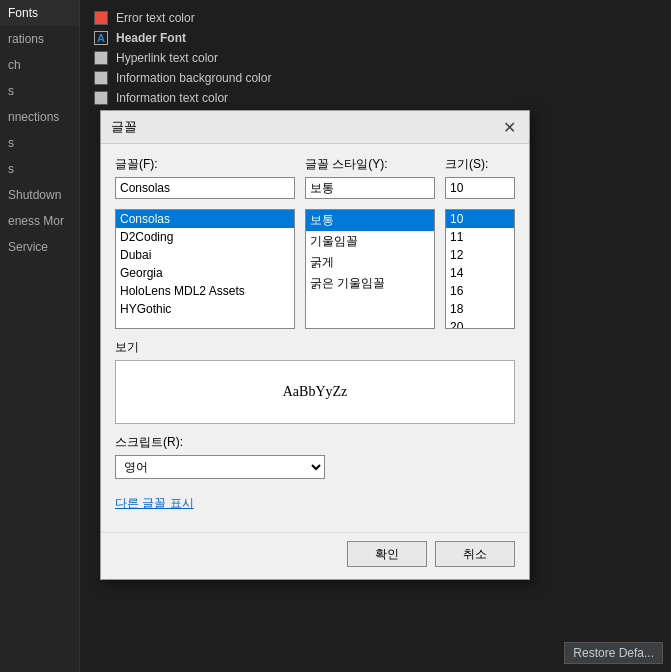 The image size is (671, 672). Describe the element at coordinates (370, 188) in the screenshot. I see `style-input` at that location.